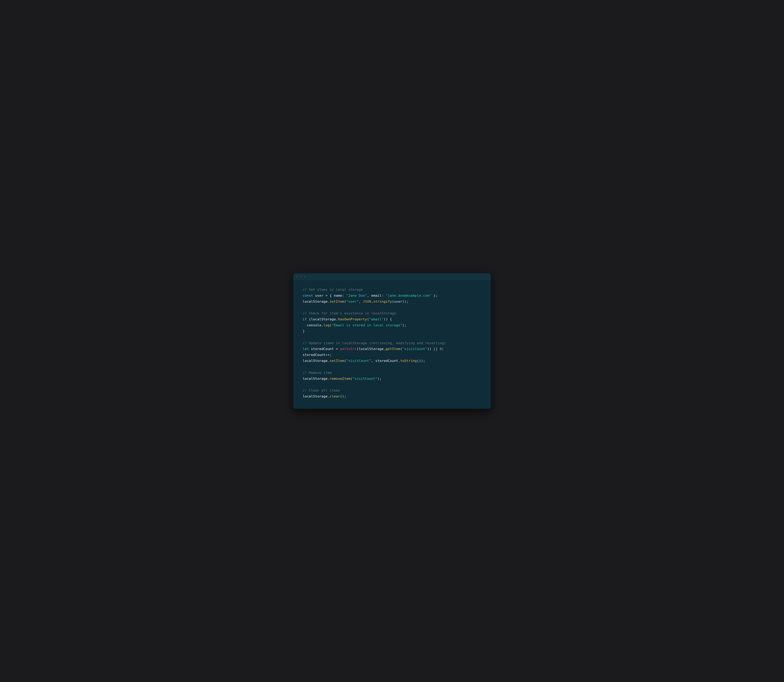 The width and height of the screenshot is (784, 682). Describe the element at coordinates (409, 361) in the screenshot. I see `code-token: toString` at that location.